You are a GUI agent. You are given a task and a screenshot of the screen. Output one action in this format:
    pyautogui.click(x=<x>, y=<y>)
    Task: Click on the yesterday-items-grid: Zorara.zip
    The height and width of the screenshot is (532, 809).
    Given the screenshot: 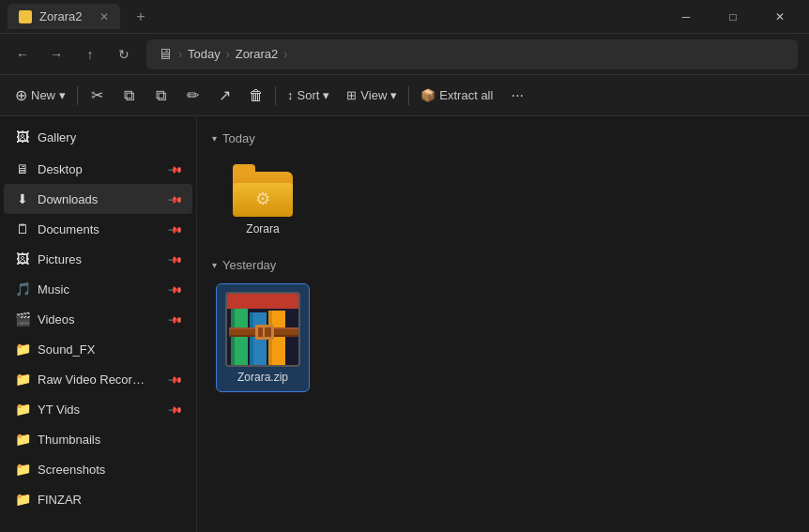 What is the action you would take?
    pyautogui.click(x=503, y=338)
    